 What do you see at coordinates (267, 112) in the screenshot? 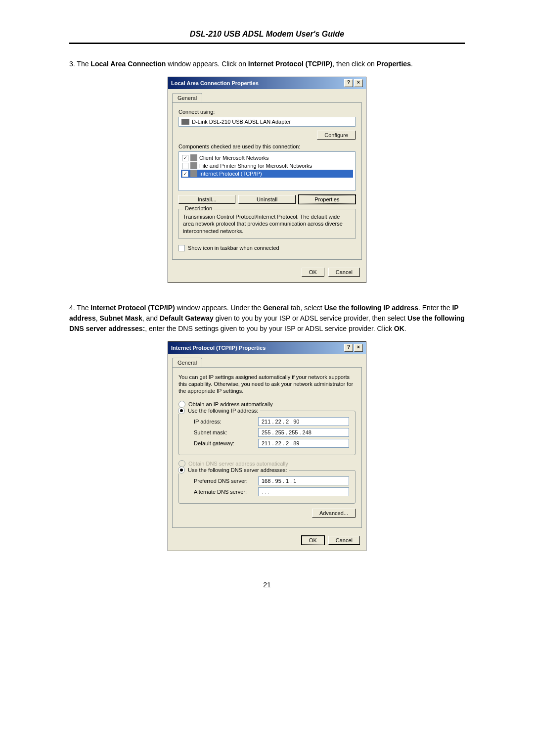
I see `connect-using-label: Connect using:` at bounding box center [267, 112].